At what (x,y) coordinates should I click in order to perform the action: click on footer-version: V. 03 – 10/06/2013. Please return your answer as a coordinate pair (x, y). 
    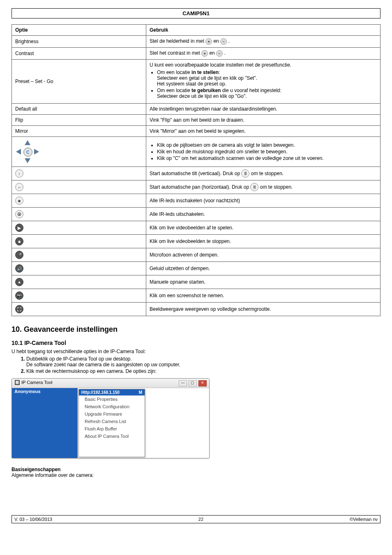
    Looking at the image, I should click on (33, 519).